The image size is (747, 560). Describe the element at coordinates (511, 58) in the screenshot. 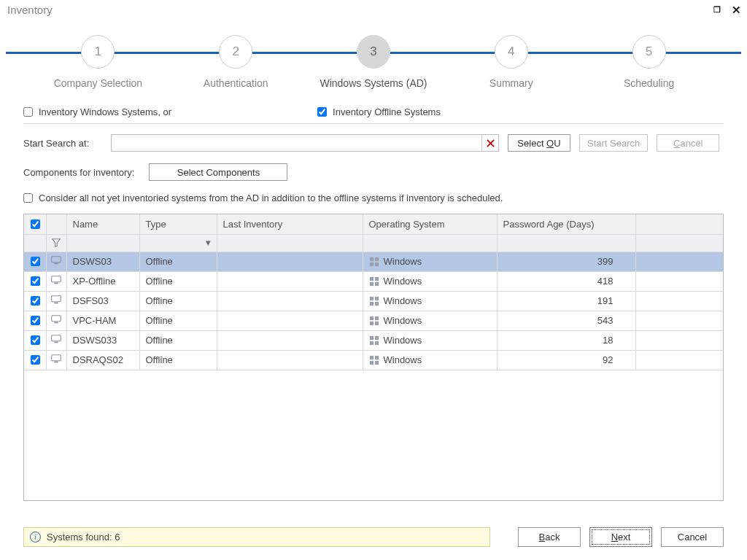

I see `step-4: 4 Summary` at that location.